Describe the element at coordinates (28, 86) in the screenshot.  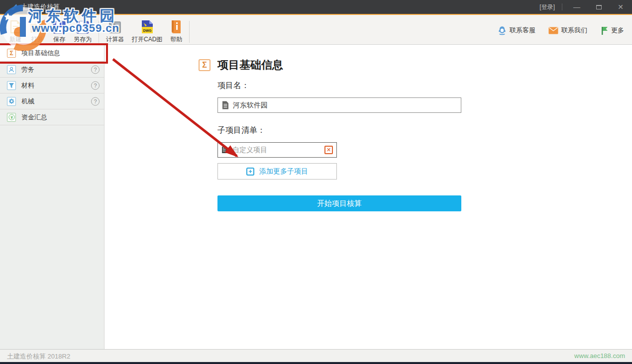
I see `sidebar-item-label: 材料` at that location.